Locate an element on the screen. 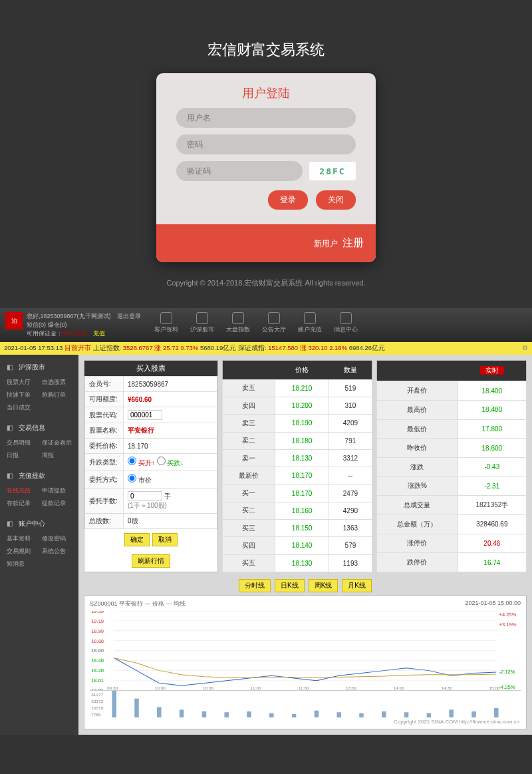 This screenshot has height=774, width=532. stock-name: 平安银行 is located at coordinates (170, 431).